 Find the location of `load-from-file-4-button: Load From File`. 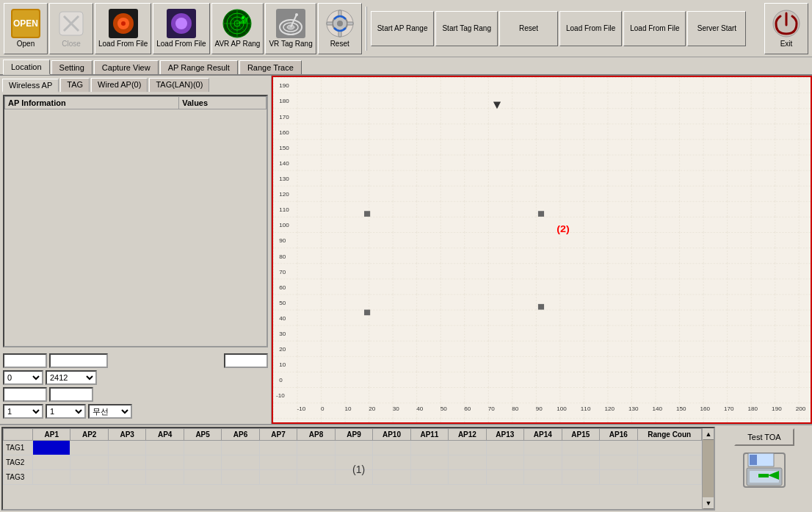

load-from-file-4-button: Load From File is located at coordinates (655, 29).